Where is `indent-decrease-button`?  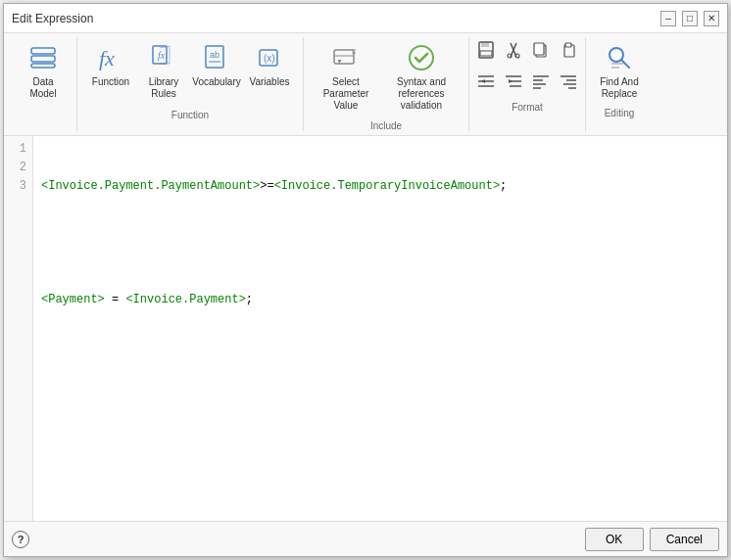
indent-decrease-button is located at coordinates (486, 83).